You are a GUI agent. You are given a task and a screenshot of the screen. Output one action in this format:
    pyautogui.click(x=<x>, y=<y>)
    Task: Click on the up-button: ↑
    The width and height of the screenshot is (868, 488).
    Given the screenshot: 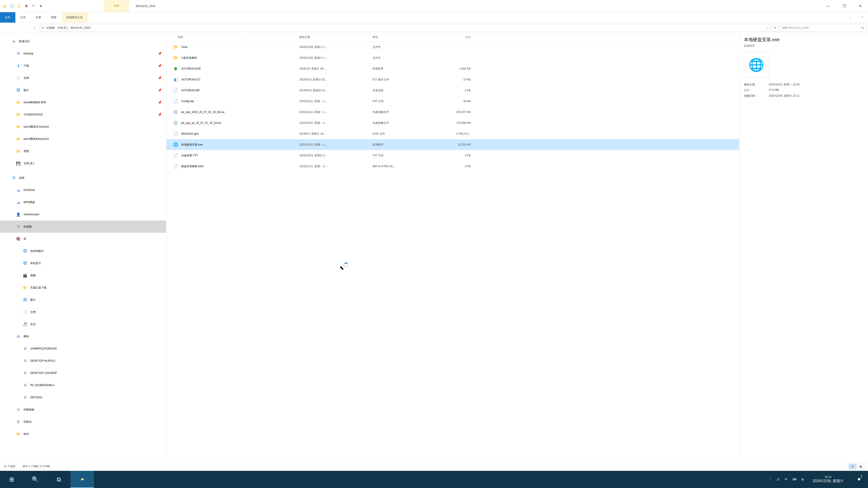 What is the action you would take?
    pyautogui.click(x=34, y=28)
    